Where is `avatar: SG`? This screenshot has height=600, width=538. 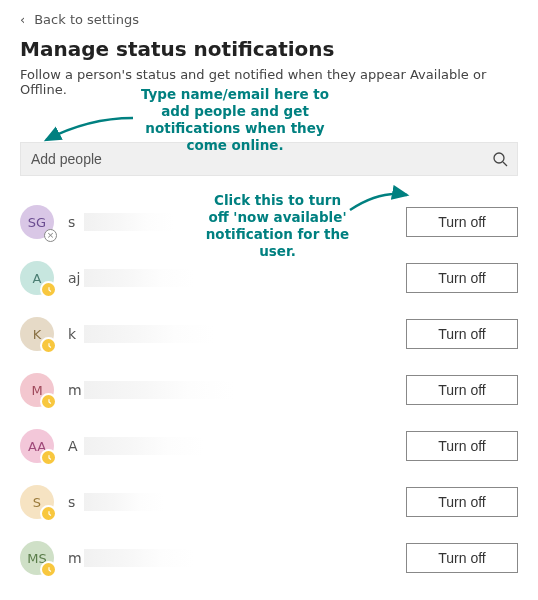
avatar: SG is located at coordinates (37, 222).